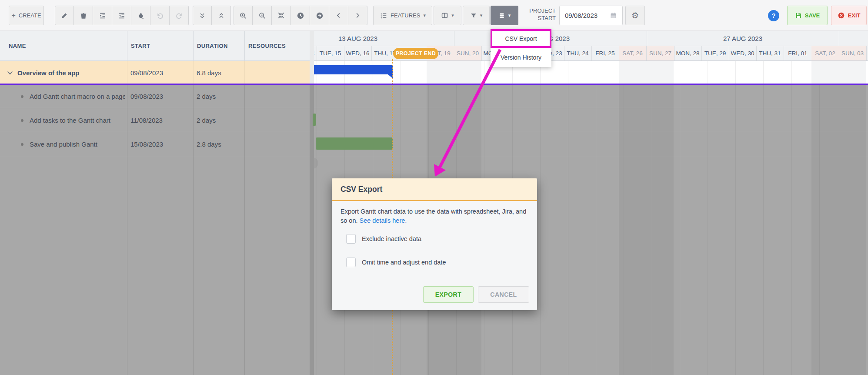  What do you see at coordinates (314, 120) in the screenshot?
I see `task-bar-clipped` at bounding box center [314, 120].